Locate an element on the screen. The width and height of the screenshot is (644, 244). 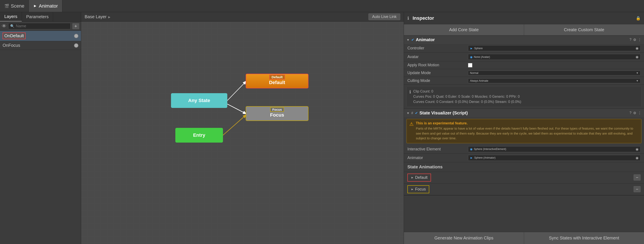
state-anim-default-box: ► Default is located at coordinates (419, 178).